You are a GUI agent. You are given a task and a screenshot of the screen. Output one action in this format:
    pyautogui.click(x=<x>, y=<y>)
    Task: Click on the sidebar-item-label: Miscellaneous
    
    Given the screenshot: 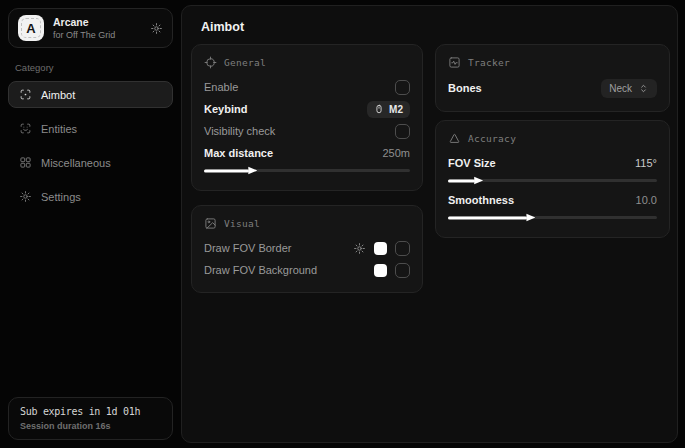 What is the action you would take?
    pyautogui.click(x=76, y=163)
    